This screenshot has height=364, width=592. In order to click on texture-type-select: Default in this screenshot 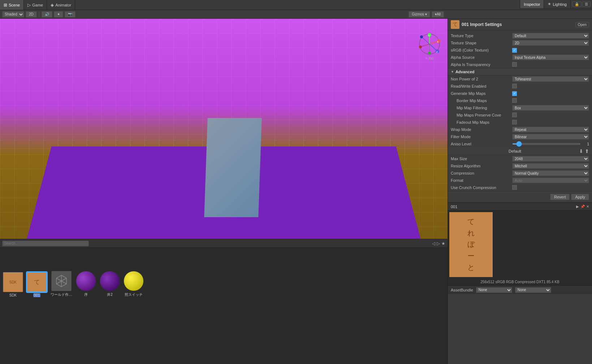, I will do `click(550, 36)`.